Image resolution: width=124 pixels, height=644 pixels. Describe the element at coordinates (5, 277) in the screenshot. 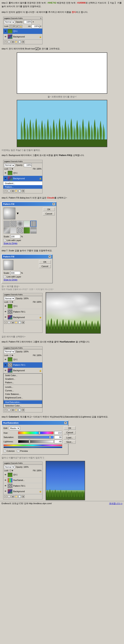

I see `link-layer-cb-2: ✓` at that location.